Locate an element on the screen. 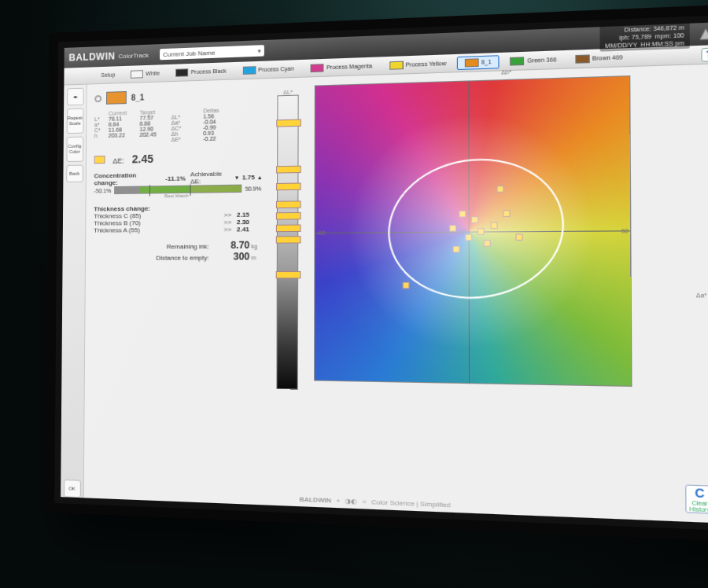  partner-logo-icon: ◑◐ is located at coordinates (351, 502).